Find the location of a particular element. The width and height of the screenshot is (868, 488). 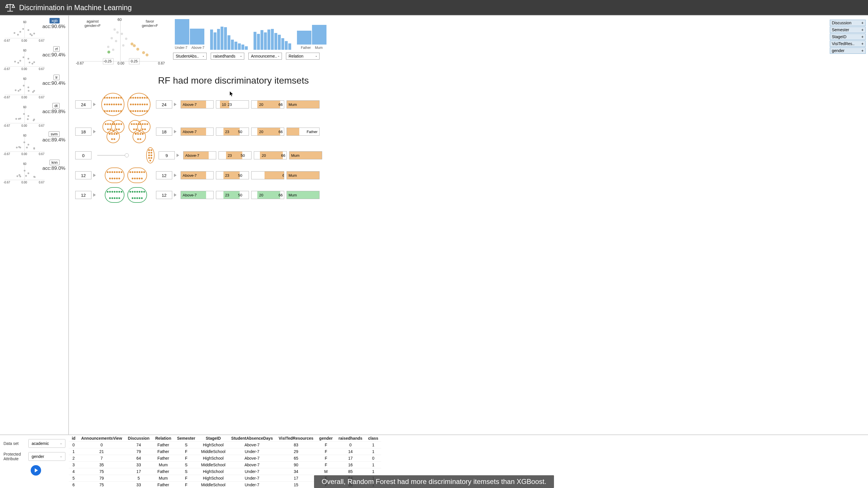

attribute-chip: Semester+ is located at coordinates (848, 30).